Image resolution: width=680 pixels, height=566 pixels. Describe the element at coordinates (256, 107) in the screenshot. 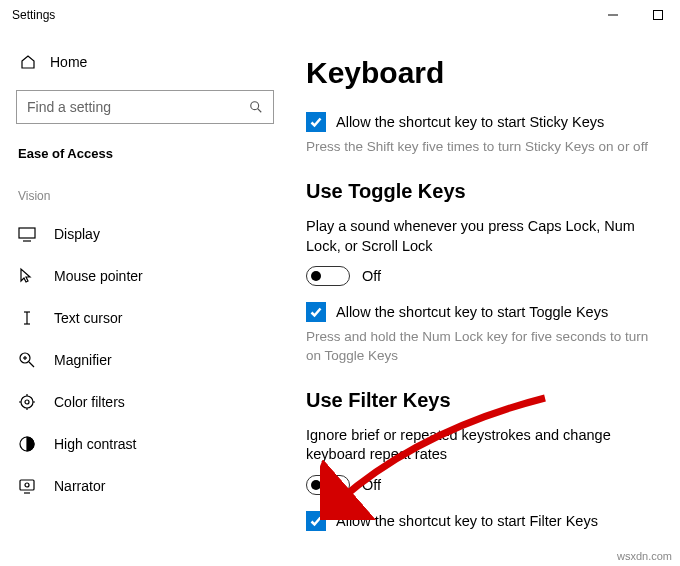

I see `search-icon` at that location.